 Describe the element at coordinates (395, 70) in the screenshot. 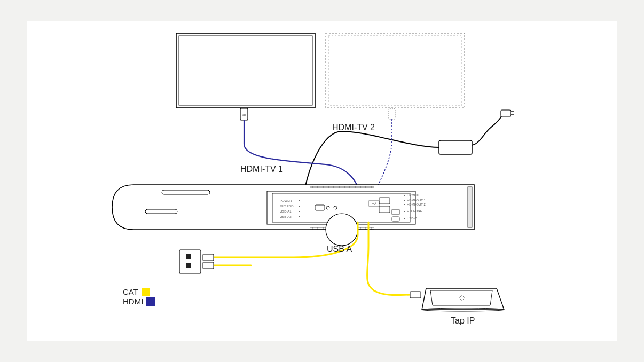

I see `display-2-optional` at that location.